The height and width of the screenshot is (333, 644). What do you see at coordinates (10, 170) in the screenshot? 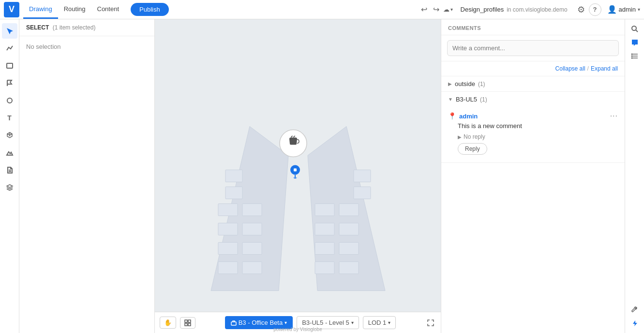
I see `tool-document` at bounding box center [10, 170].